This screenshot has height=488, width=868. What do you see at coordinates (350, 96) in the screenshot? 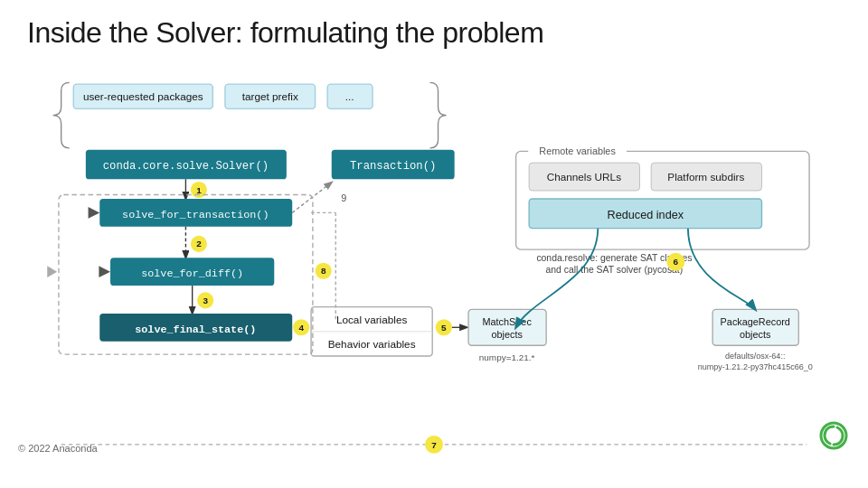
I see `svg-text:...: ...` at bounding box center [350, 96].